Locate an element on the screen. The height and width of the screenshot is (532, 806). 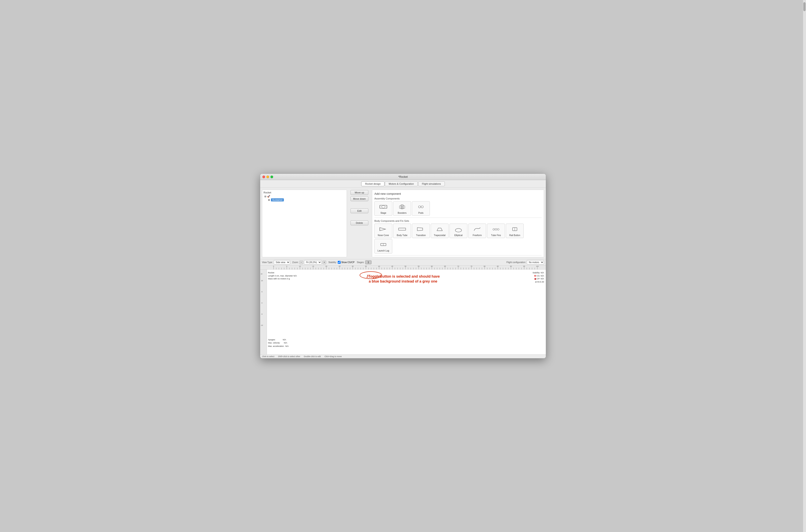
zoom-group: Zoom: − Fit (30,3%) + is located at coordinates (309, 262).